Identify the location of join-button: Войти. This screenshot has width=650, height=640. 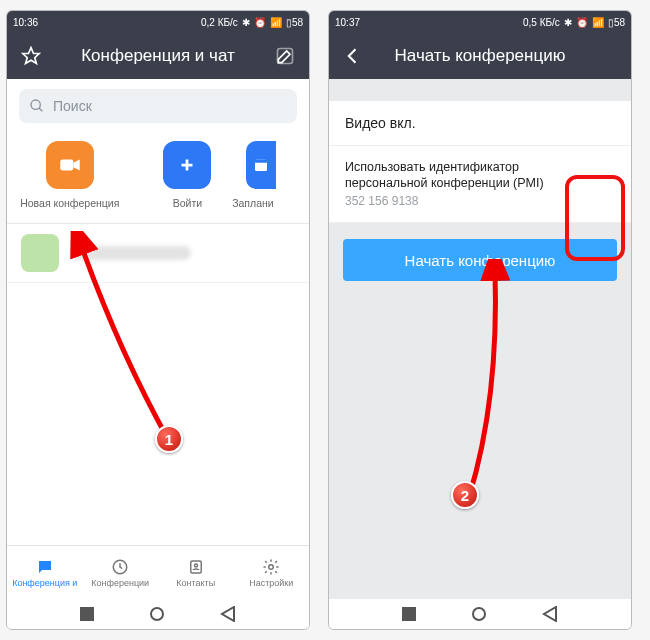
(188, 175).